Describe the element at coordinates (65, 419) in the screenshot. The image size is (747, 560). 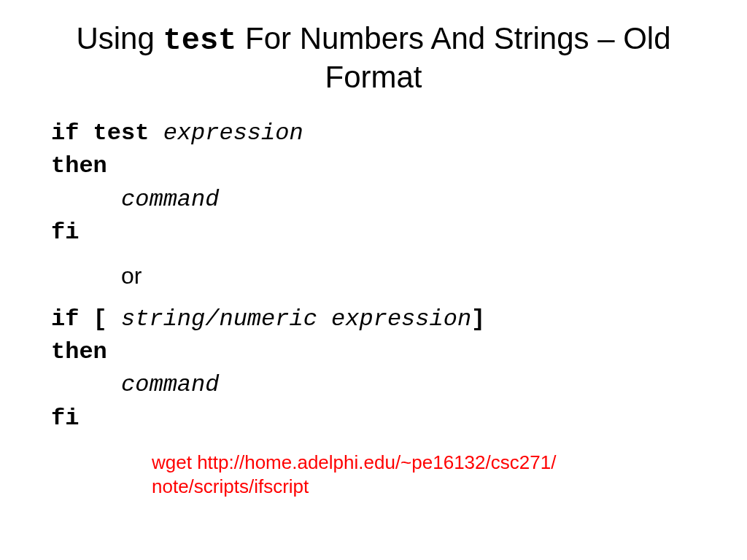
I see `code2-fi: fi` at that location.